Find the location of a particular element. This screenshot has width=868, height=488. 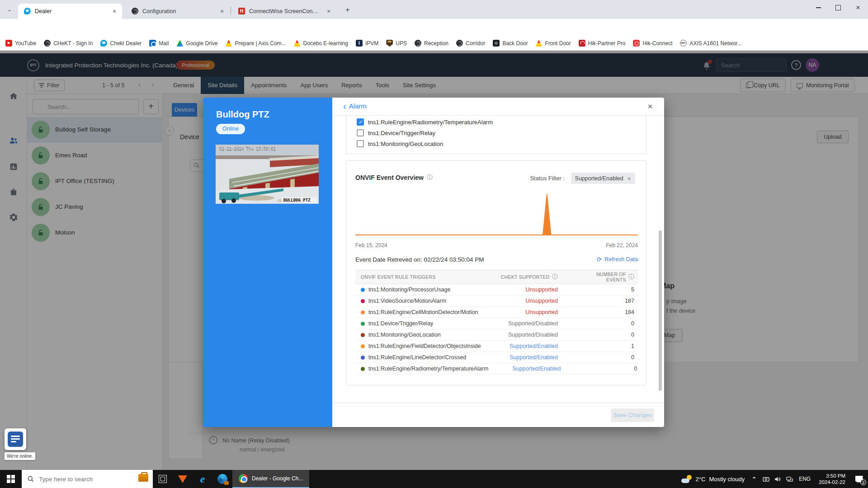

bookmark-item: Front Door is located at coordinates (553, 43).